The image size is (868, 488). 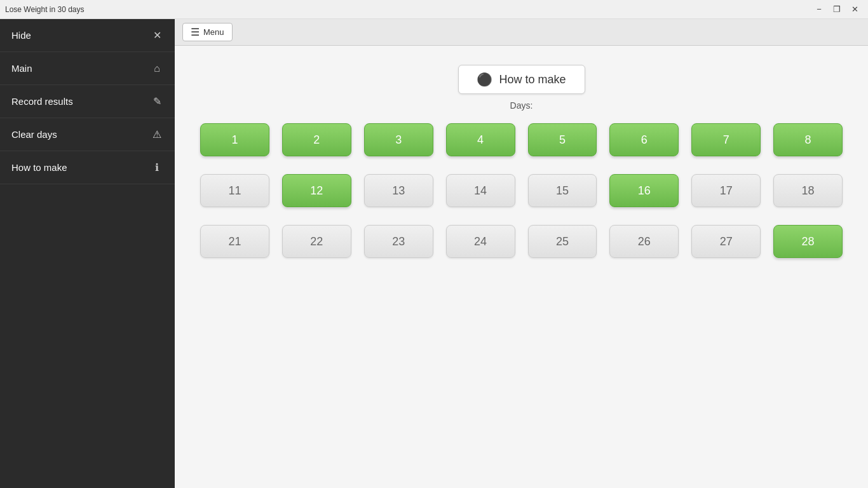 I want to click on sidebar-item-main: Main ⌂, so click(x=88, y=69).